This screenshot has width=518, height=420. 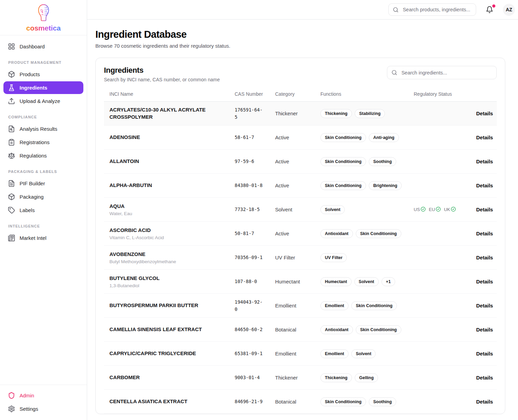 I want to click on sidebar-item-pif-builder: PIF Builder, so click(x=43, y=183).